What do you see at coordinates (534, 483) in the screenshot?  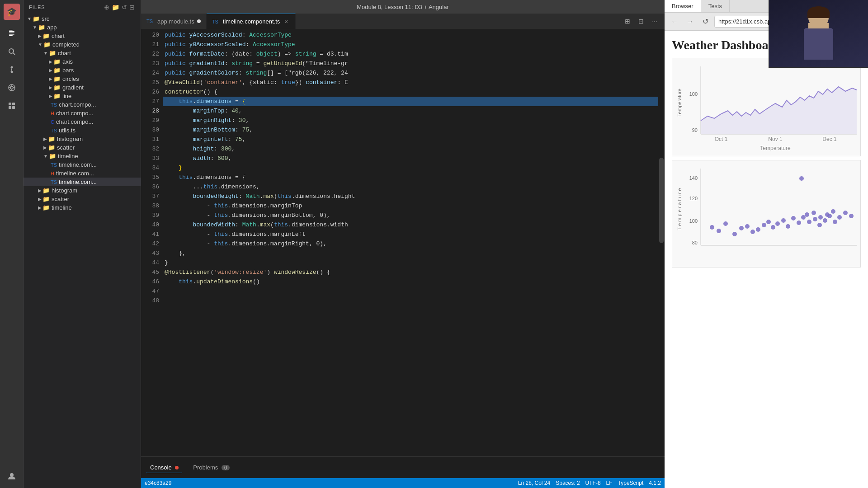 I see `cursor-position: Ln 28, Col 24` at bounding box center [534, 483].